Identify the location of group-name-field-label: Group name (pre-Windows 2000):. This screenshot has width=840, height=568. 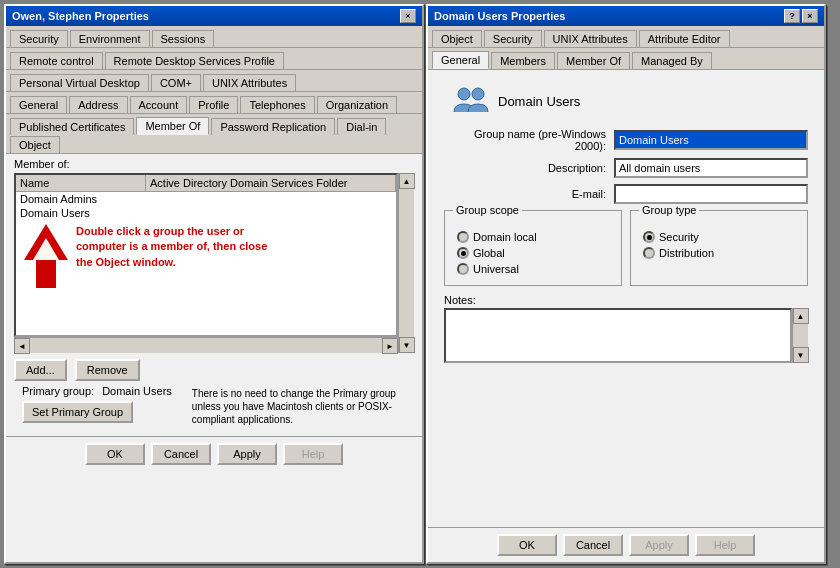
(529, 140).